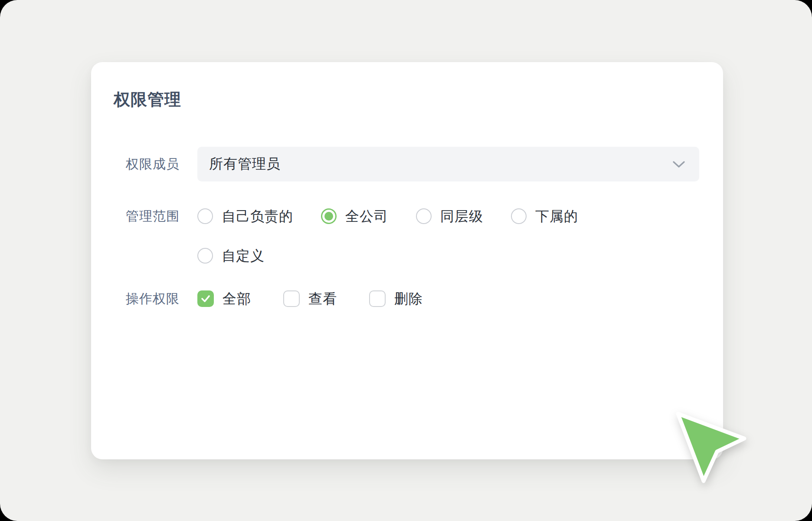 This screenshot has height=521, width=812. I want to click on actions-option-label: 删除, so click(409, 299).